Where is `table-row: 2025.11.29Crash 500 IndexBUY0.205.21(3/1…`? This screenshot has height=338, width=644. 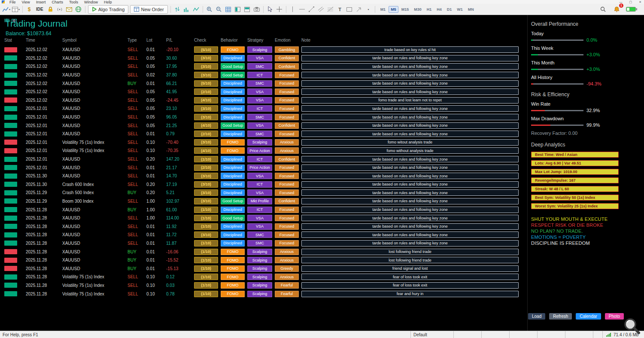
table-row: 2025.11.29Crash 500 IndexBUY0.205.21(3/1… is located at coordinates (260, 193).